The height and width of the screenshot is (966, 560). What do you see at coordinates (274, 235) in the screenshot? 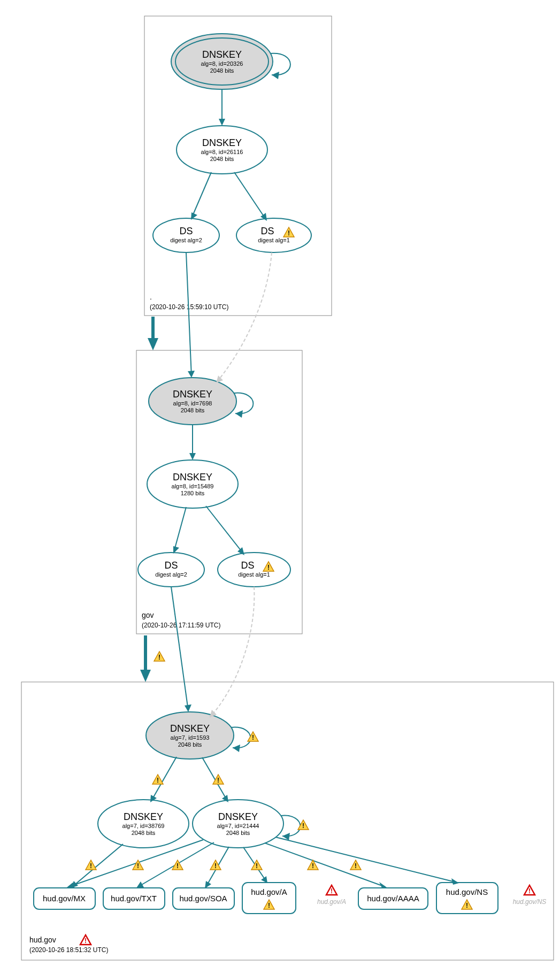
I see `node-root-ds2: DS digest alg=1` at bounding box center [274, 235].